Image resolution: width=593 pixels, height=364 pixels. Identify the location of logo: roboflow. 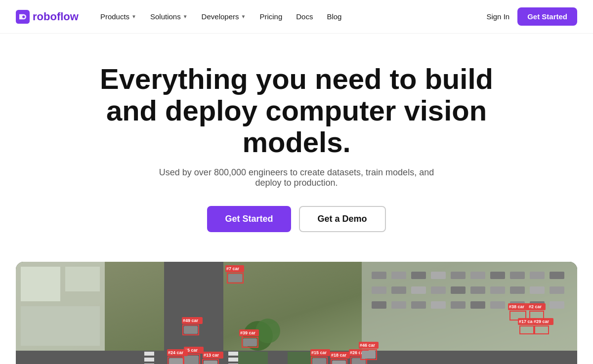
(47, 17).